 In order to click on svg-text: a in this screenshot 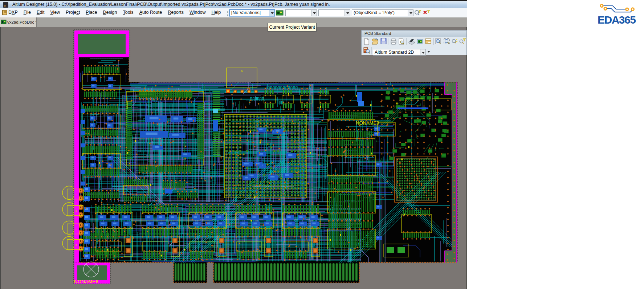, I will do `click(5, 5)`.